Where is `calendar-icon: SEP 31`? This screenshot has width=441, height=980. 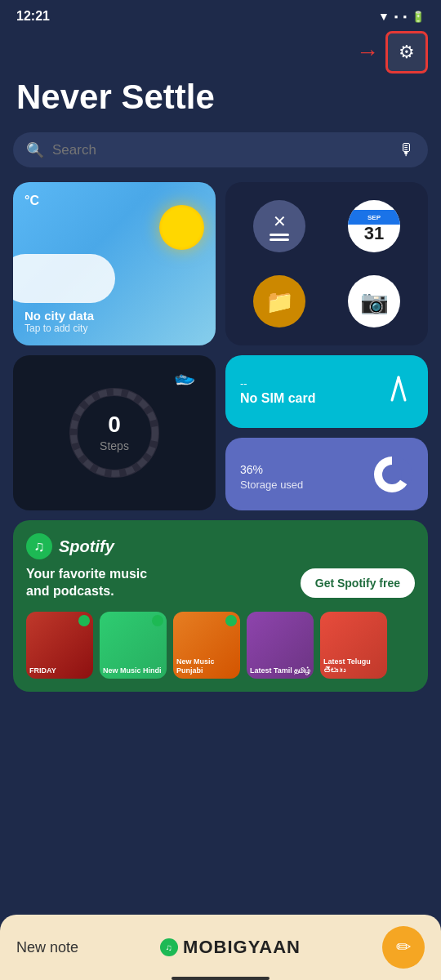
calendar-icon: SEP 31 is located at coordinates (374, 226).